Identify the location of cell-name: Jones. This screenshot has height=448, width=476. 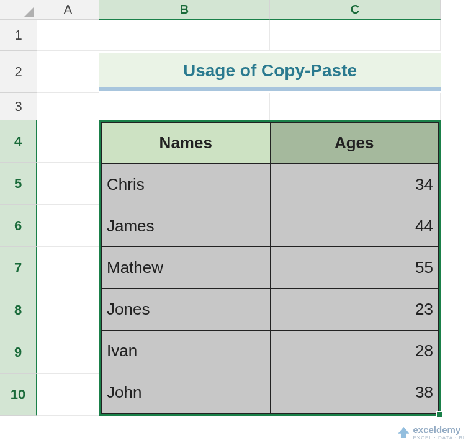
(186, 309).